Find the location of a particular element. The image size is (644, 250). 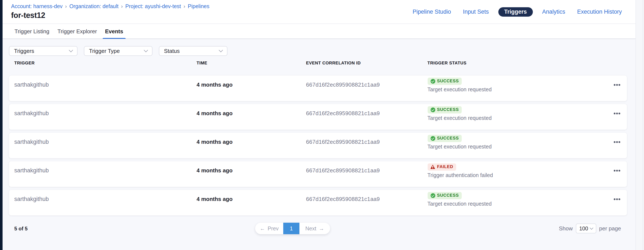

per-page-label: per page is located at coordinates (610, 228).